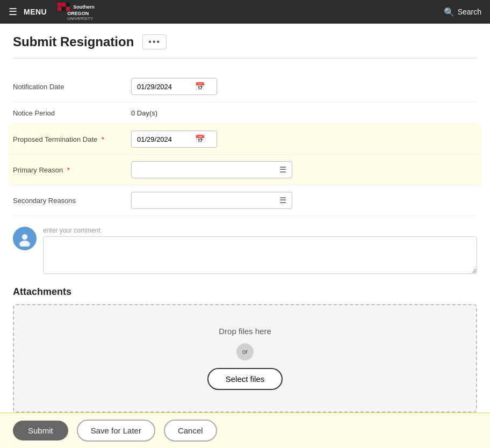 This screenshot has width=490, height=448. Describe the element at coordinates (245, 113) in the screenshot. I see `notice-period-row: Notice Period 0 Day(s)` at that location.